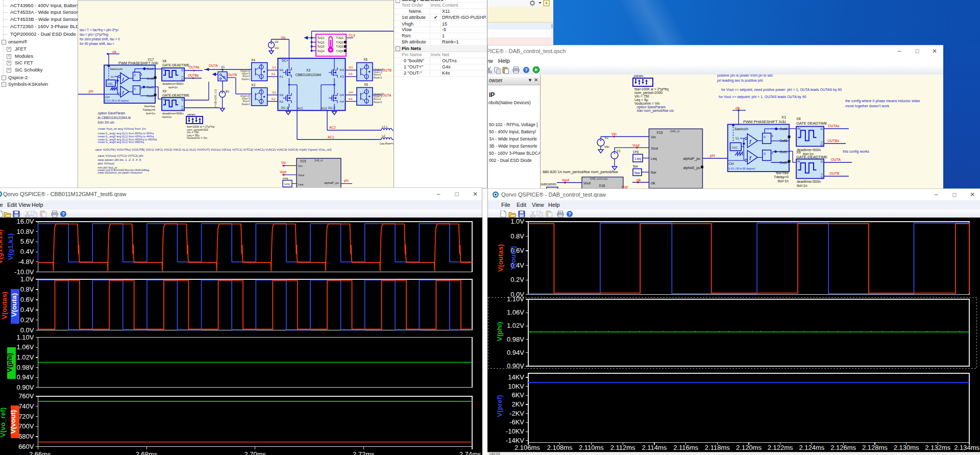  What do you see at coordinates (967, 447) in the screenshot?
I see `svg-text: 2.134ms` at bounding box center [967, 447].